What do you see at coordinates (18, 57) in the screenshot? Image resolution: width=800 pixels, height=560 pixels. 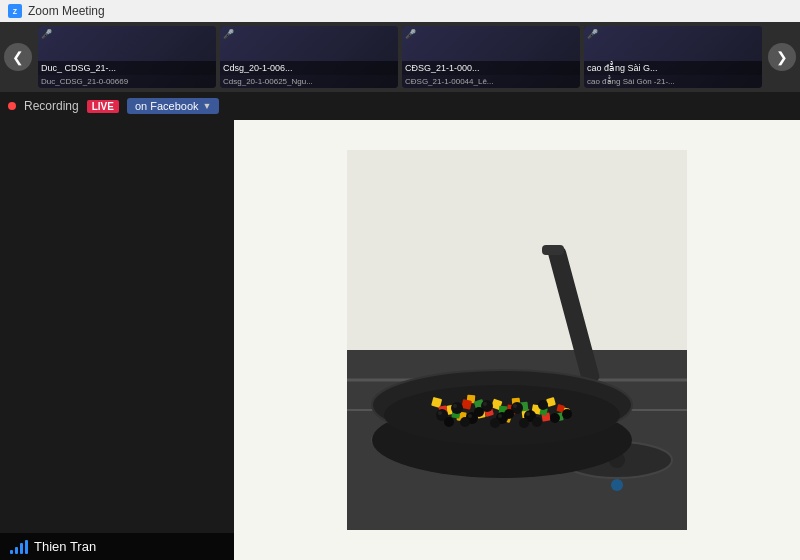 I see `nav-left-button: ❮` at bounding box center [18, 57].